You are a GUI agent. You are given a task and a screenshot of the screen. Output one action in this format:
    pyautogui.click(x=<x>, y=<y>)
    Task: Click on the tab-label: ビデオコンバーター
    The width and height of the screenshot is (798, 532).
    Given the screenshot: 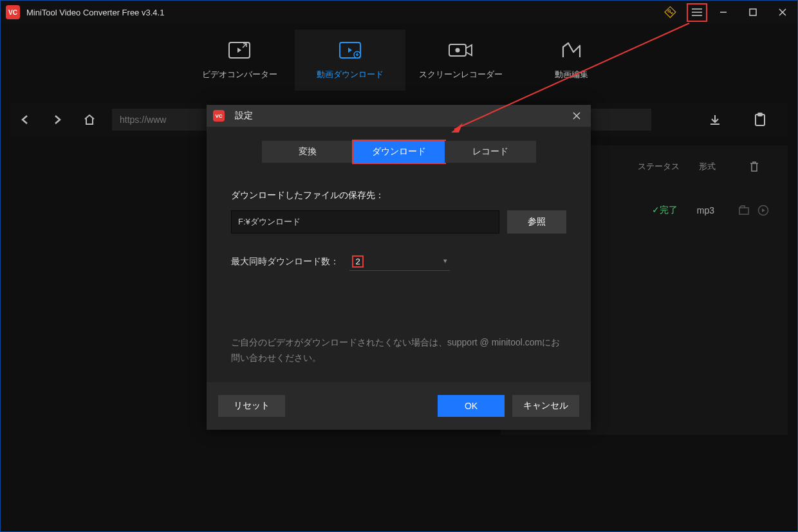 What is the action you would take?
    pyautogui.click(x=239, y=75)
    